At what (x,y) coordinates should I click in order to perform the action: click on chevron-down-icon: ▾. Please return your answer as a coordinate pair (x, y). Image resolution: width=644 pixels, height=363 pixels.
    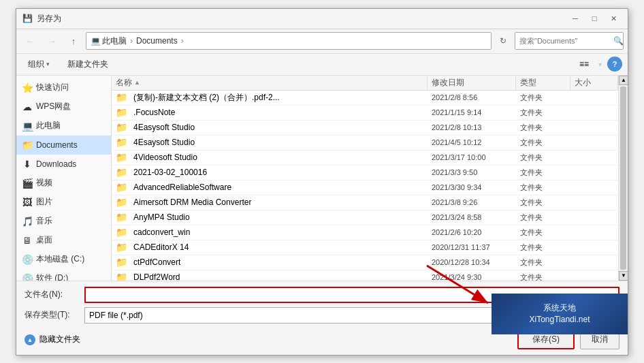
    Looking at the image, I should click on (48, 64).